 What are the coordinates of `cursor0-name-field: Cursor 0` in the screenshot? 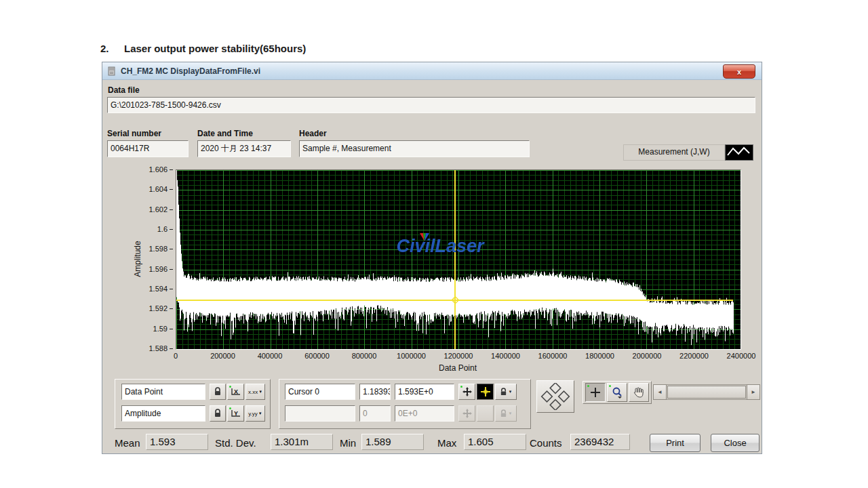 It's located at (320, 392).